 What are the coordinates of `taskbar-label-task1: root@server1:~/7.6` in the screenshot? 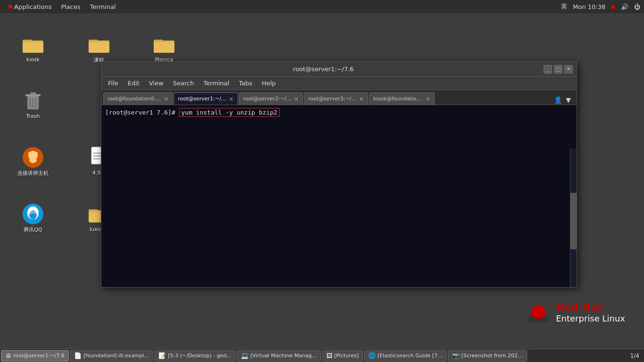 It's located at (39, 355).